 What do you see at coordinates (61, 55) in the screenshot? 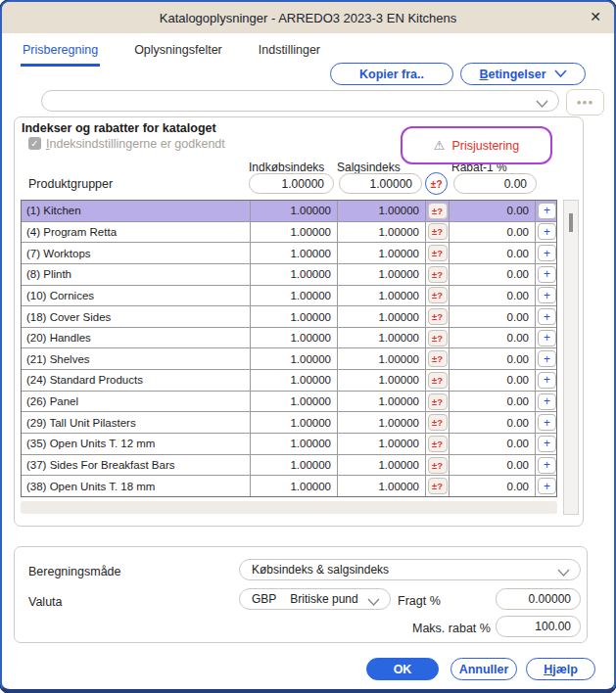
I see `tab-prisberegning: Prisberegning` at bounding box center [61, 55].